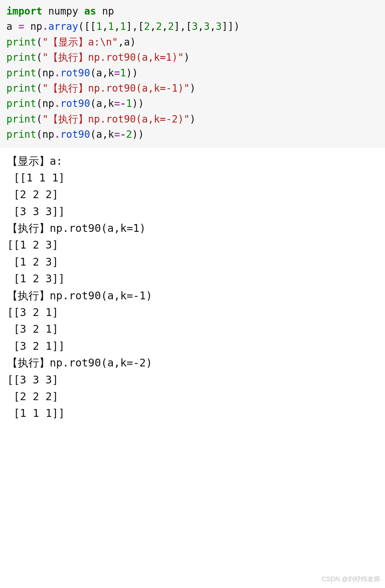 The image size is (385, 588). What do you see at coordinates (113, 58) in the screenshot?
I see `string-literal: "【执行】np.rot90(a,k=1)"` at bounding box center [113, 58].